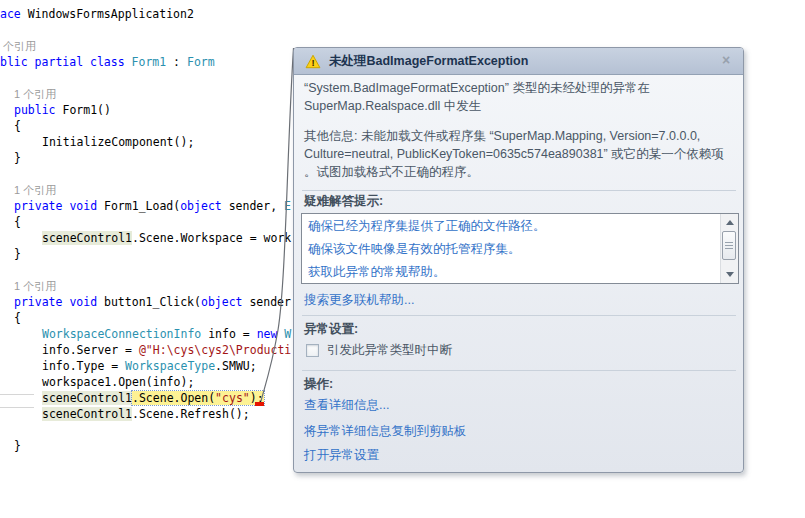  I want to click on message-line: 其他信息: 未能加载文件或程序集 “SuperMap.Mapping, Vers…, so click(520, 136).